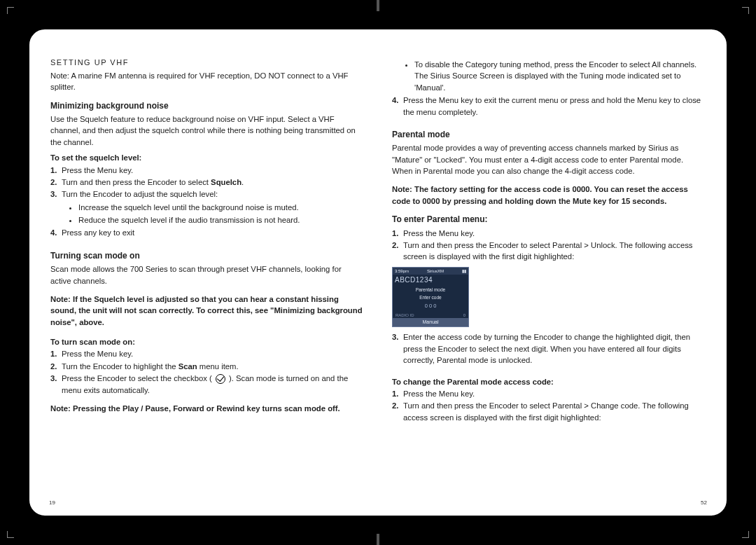 The image size is (756, 545). What do you see at coordinates (207, 275) in the screenshot?
I see `text-scan-mode: Scan mode allows the 700 Series to scan …` at bounding box center [207, 275].